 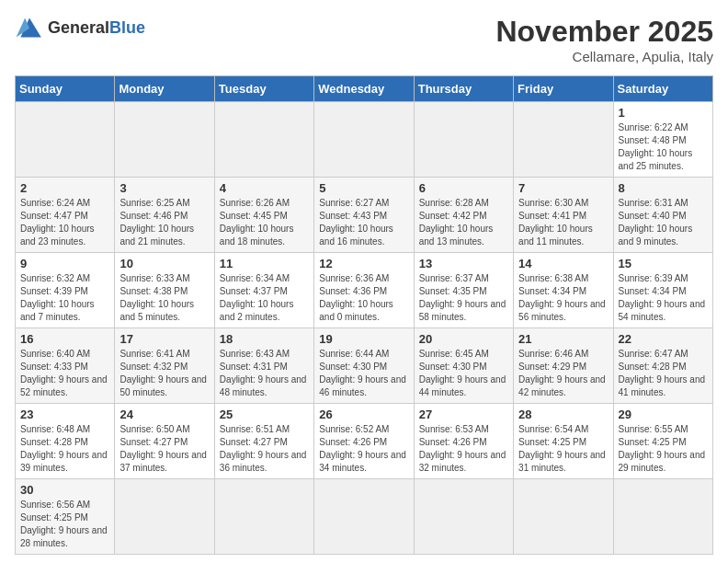 I want to click on day-number: 2, so click(x=64, y=188).